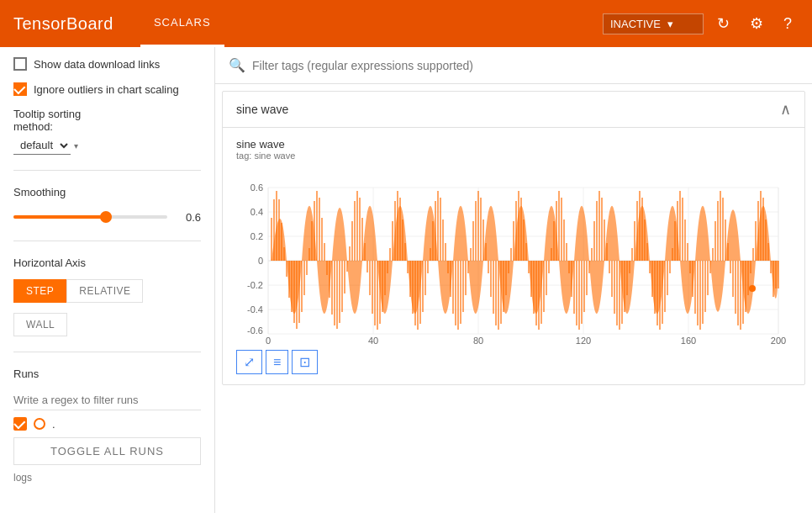 The height and width of the screenshot is (513, 812). I want to click on svg-text: -0.4, so click(256, 309).